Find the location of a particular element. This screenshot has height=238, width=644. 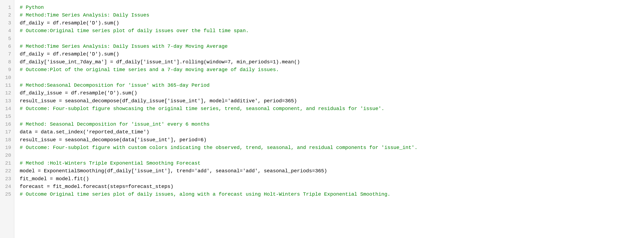

code-line-16: # Method: Seasonal Decomposition for 'is… is located at coordinates (330, 124).